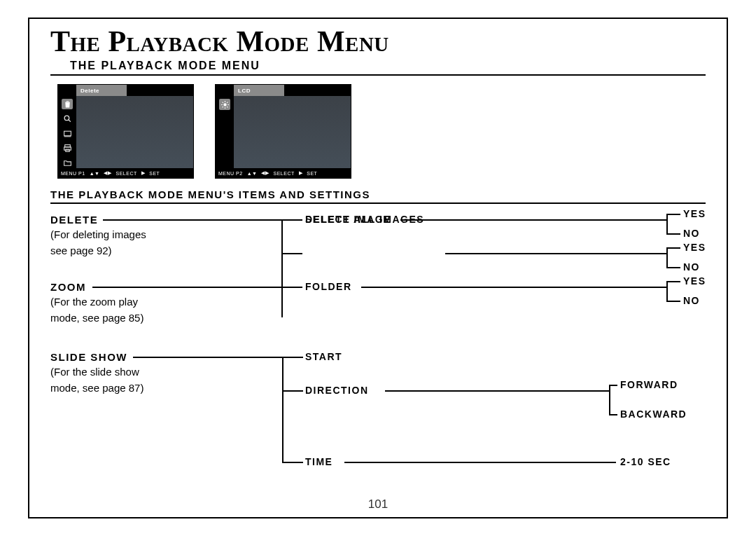  Describe the element at coordinates (67, 149) in the screenshot. I see `print-icon` at that location.